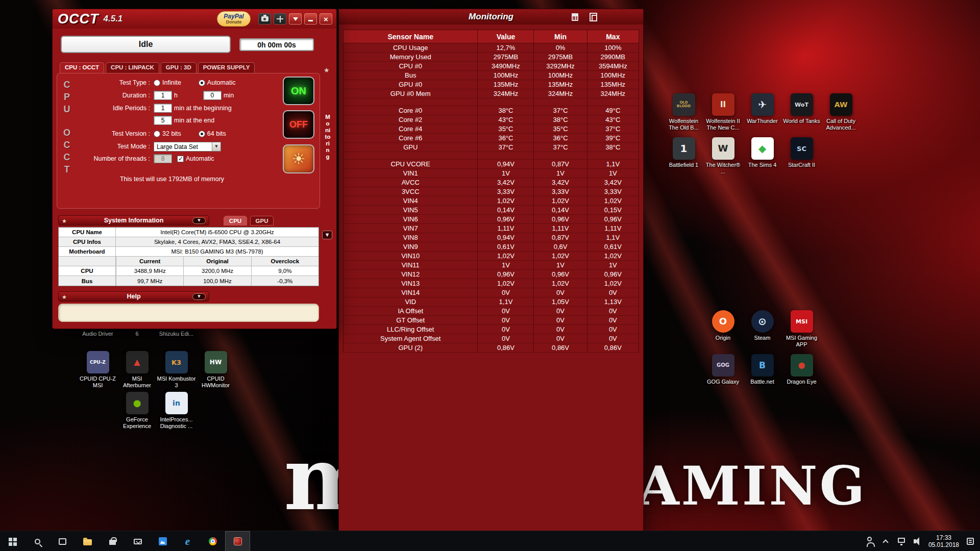 The width and height of the screenshot is (980, 551). I want to click on desktop-icon-origin: OOrigin, so click(723, 329).